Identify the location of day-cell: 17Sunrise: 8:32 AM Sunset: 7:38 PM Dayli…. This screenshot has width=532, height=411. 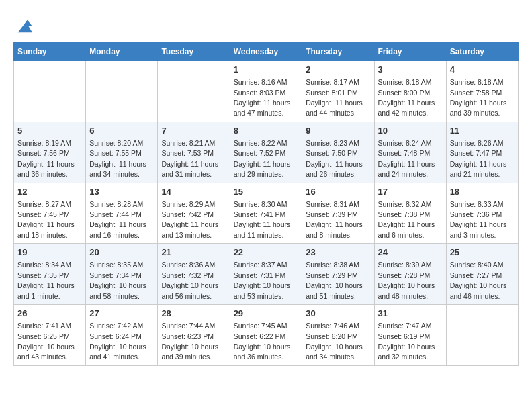
(410, 214).